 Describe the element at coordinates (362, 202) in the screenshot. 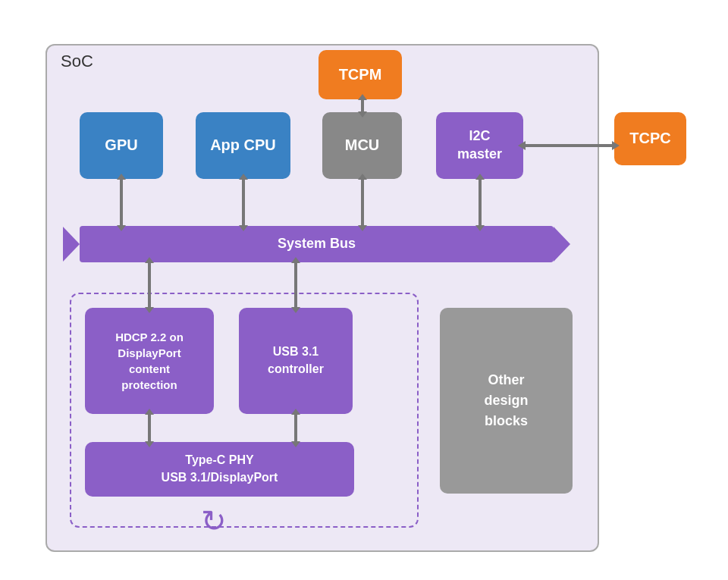

I see `arrow-mcu-bus` at that location.